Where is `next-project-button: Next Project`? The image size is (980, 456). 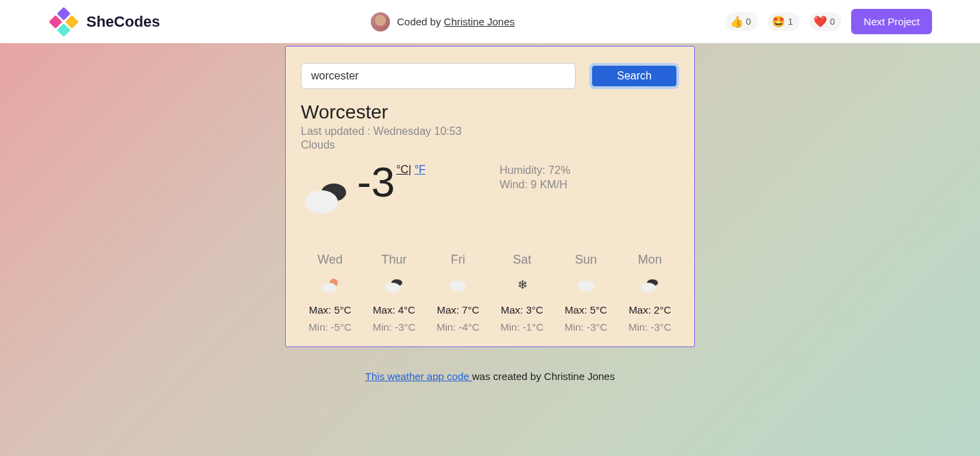
next-project-button: Next Project is located at coordinates (892, 22).